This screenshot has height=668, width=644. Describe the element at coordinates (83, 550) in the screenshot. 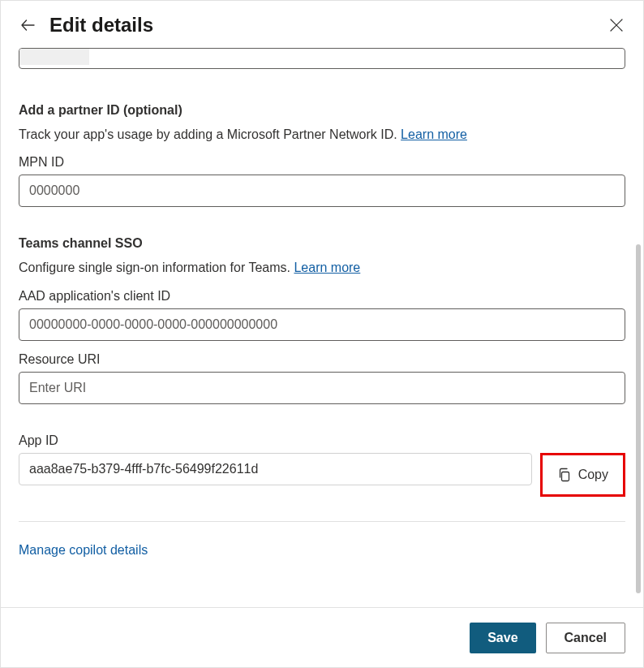

I see `manage-copilot-details-link: Manage copilot details` at that location.